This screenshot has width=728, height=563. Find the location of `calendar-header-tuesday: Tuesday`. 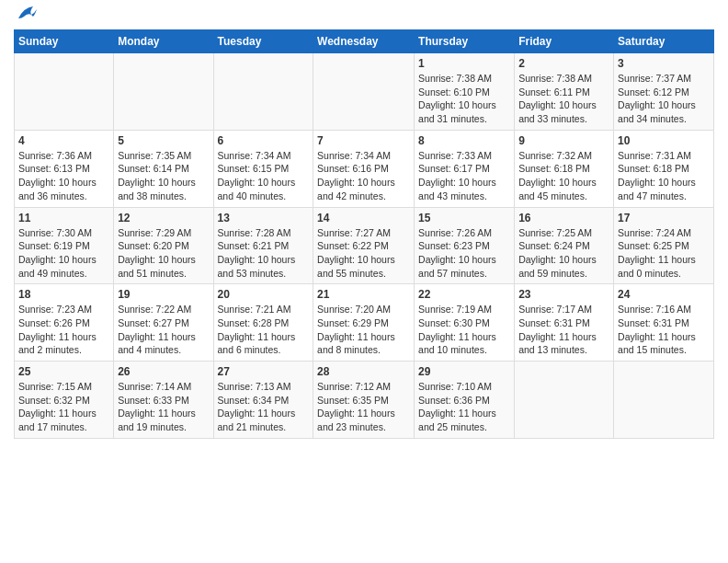

calendar-header-tuesday: Tuesday is located at coordinates (263, 42).